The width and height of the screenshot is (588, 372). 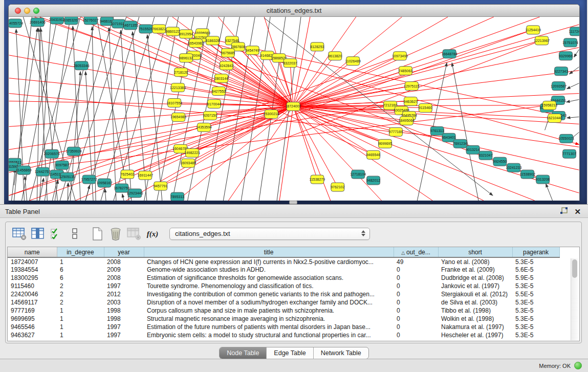 What do you see at coordinates (174, 103) in the screenshot?
I see `graph-node: 18107554` at bounding box center [174, 103].